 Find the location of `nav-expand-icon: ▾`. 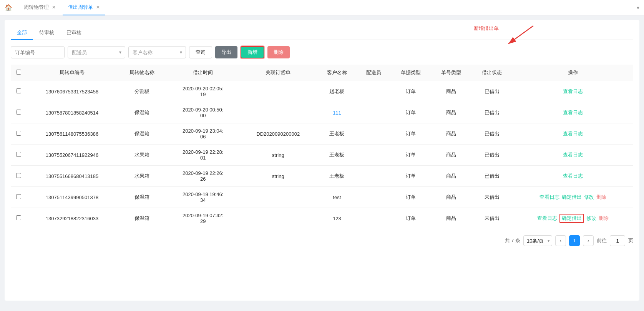

nav-expand-icon: ▾ is located at coordinates (638, 8).